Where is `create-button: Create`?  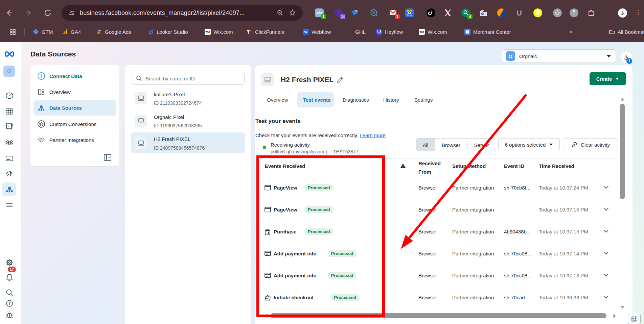 create-button: Create is located at coordinates (608, 79).